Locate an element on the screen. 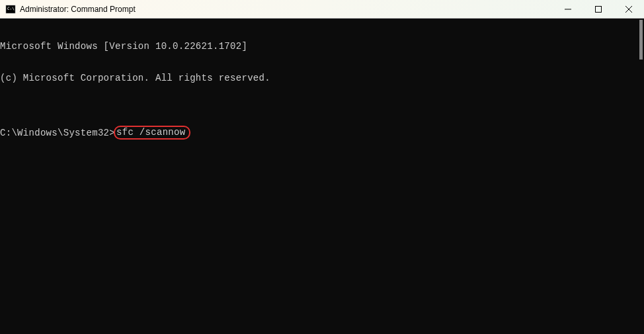 This screenshot has height=334, width=644. maximize-icon is located at coordinates (598, 9).